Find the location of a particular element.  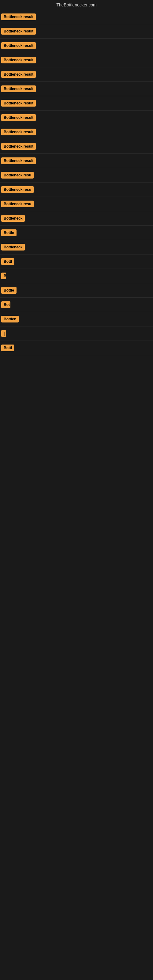

result-row: | is located at coordinates (76, 334).